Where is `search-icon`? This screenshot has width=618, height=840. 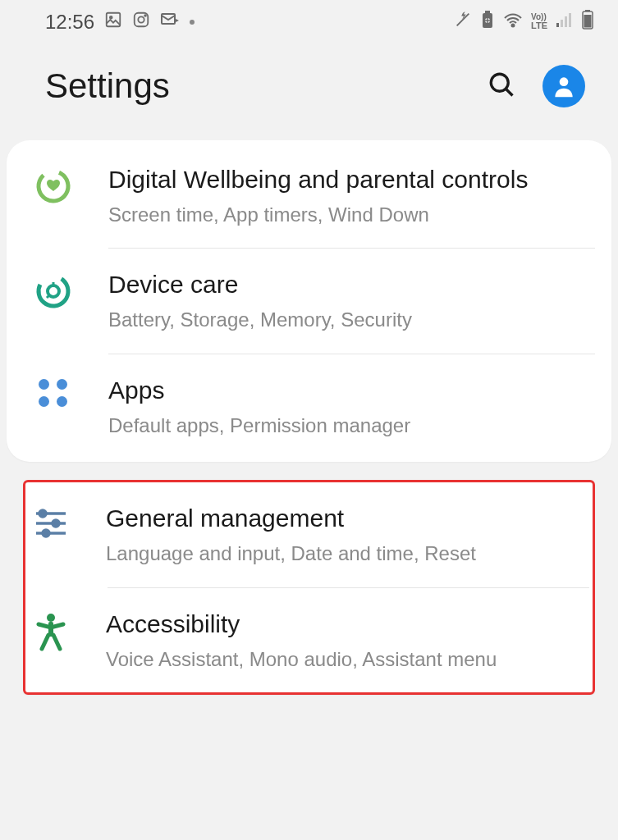
search-icon is located at coordinates (501, 84).